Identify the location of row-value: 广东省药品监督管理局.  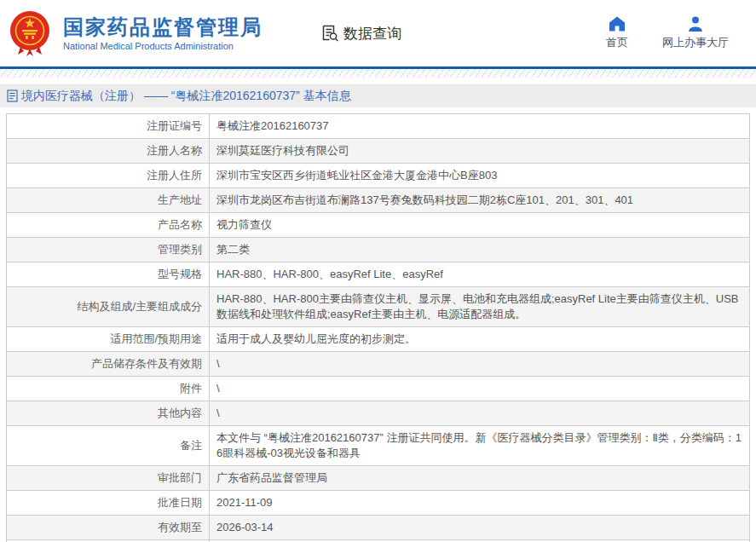
(480, 479).